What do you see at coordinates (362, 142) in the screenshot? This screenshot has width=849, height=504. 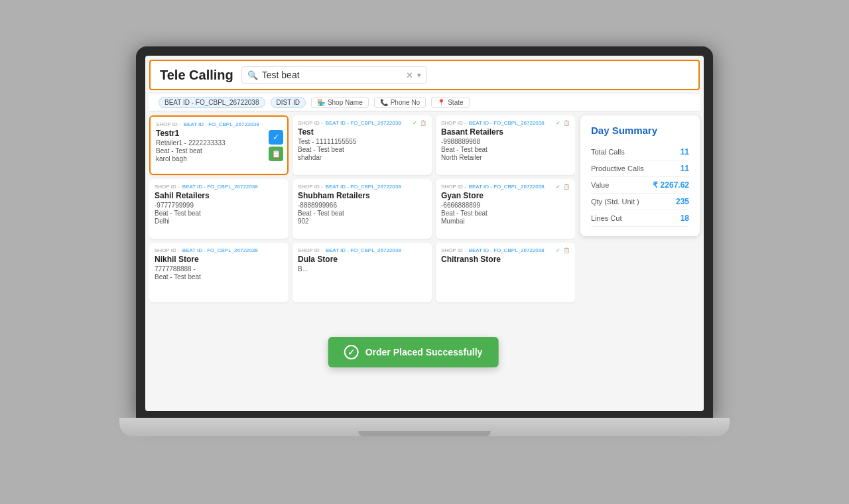 I see `shop-phone: Test - 11111155555` at bounding box center [362, 142].